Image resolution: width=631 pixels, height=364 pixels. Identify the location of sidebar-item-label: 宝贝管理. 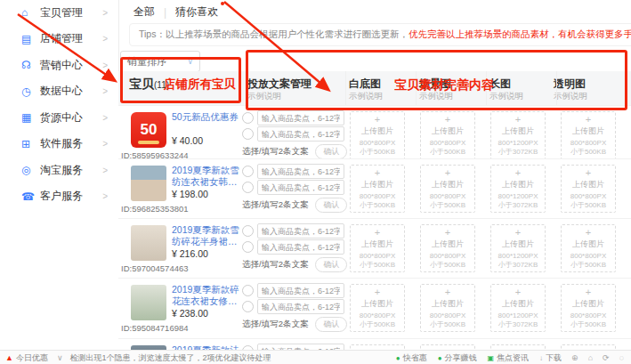
(61, 12).